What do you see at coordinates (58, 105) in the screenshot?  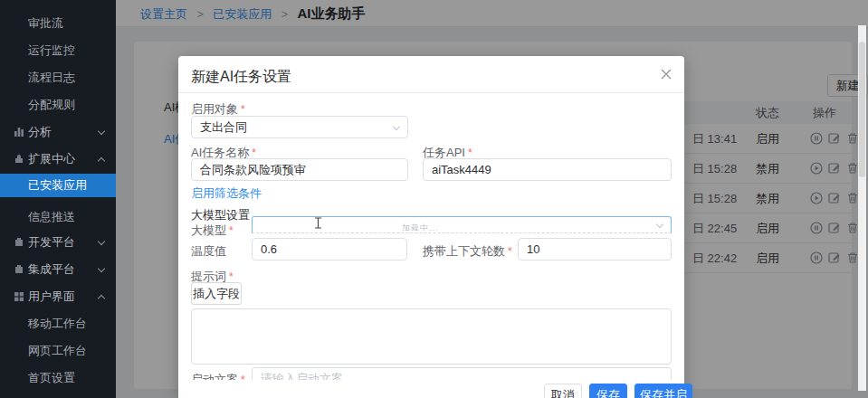 I see `sidebar-item-assign-rules: 分配规则` at bounding box center [58, 105].